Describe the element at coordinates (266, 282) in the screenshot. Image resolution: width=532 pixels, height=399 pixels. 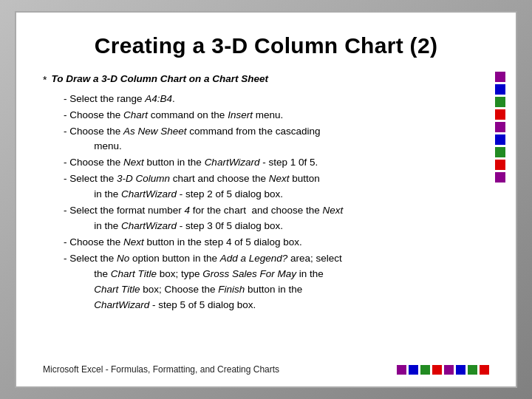
I see `sub-item-8: - Select the No option button in the Add…` at that location.